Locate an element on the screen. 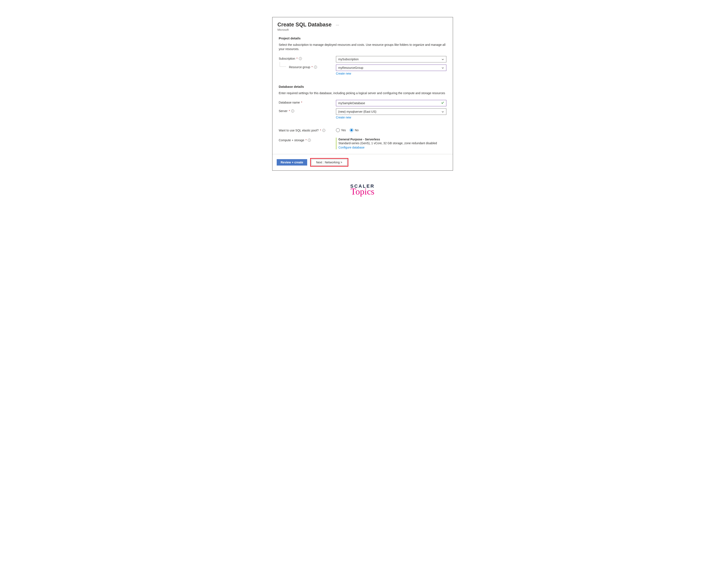 The height and width of the screenshot is (588, 725). resource-group-create-new-link: Create new is located at coordinates (344, 74).